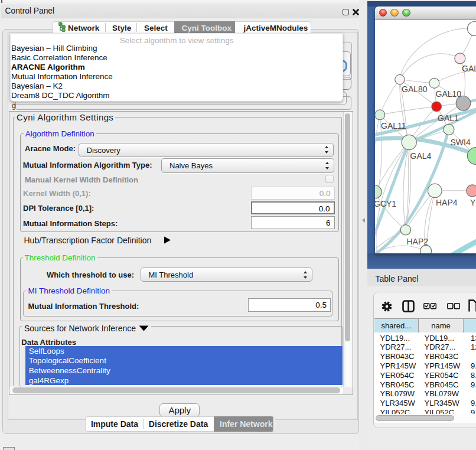  Describe the element at coordinates (473, 203) in the screenshot. I see `svg-text: Y` at that location.